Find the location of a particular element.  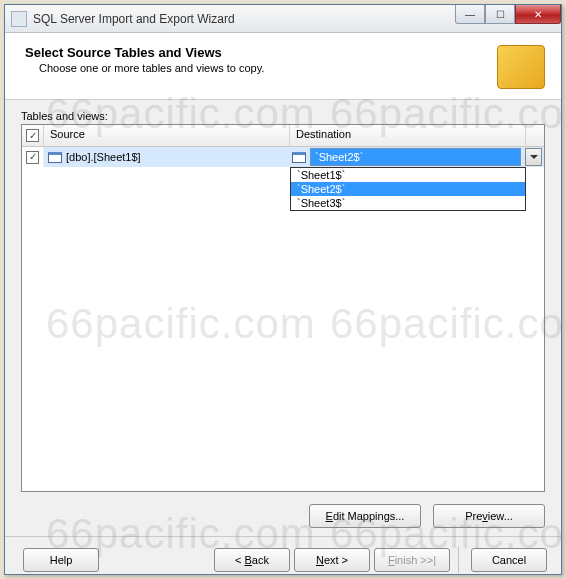

table-row: [dbo].[Sheet1$] `Sheet2$` is located at coordinates (283, 157).